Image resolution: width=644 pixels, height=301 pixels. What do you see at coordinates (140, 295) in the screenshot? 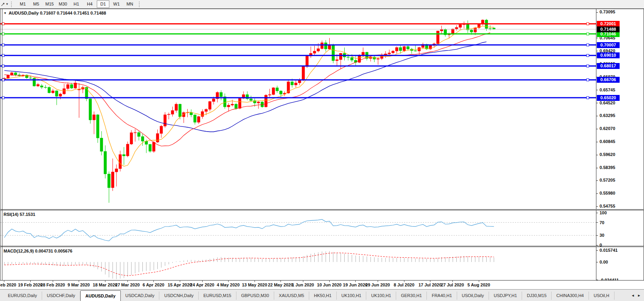
I see `tab-usdcad-daily: USDCAD,Daily` at bounding box center [140, 295].